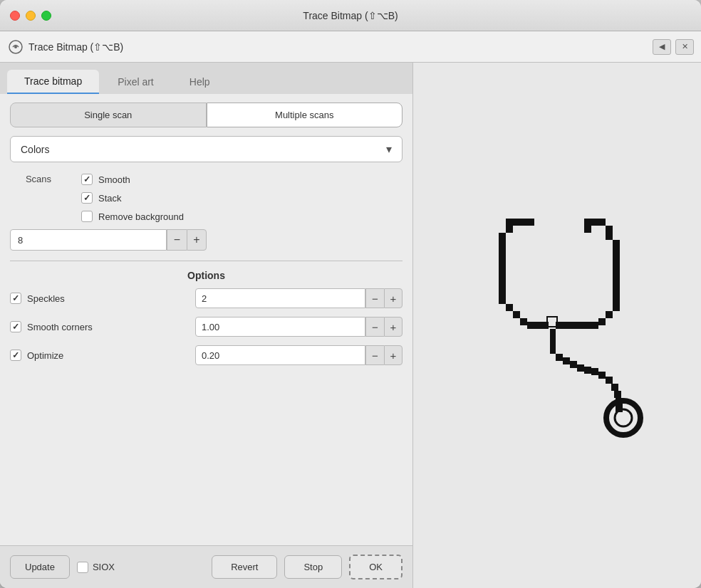  I want to click on stethoscope-preview, so click(563, 325).